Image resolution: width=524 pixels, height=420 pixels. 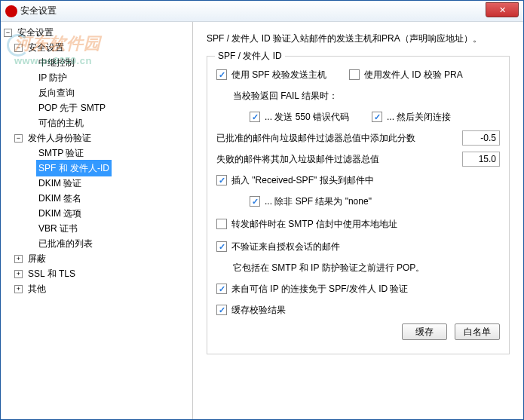 What do you see at coordinates (298, 160) in the screenshot?
I see `label-failed-score: 失败的邮件将其加入垃圾邮件过滤器总值` at bounding box center [298, 160].